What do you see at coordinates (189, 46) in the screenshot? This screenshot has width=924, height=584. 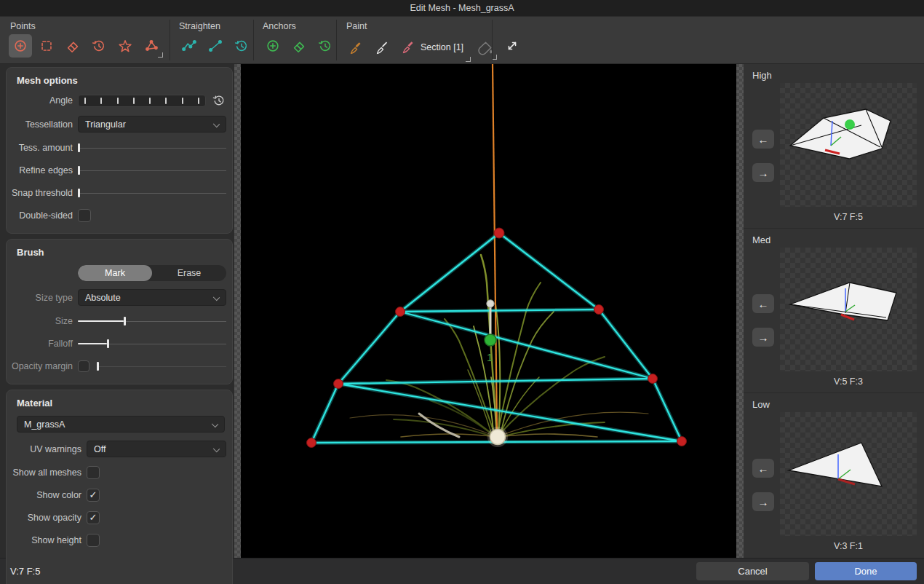 I see `straighten-path-icon` at bounding box center [189, 46].